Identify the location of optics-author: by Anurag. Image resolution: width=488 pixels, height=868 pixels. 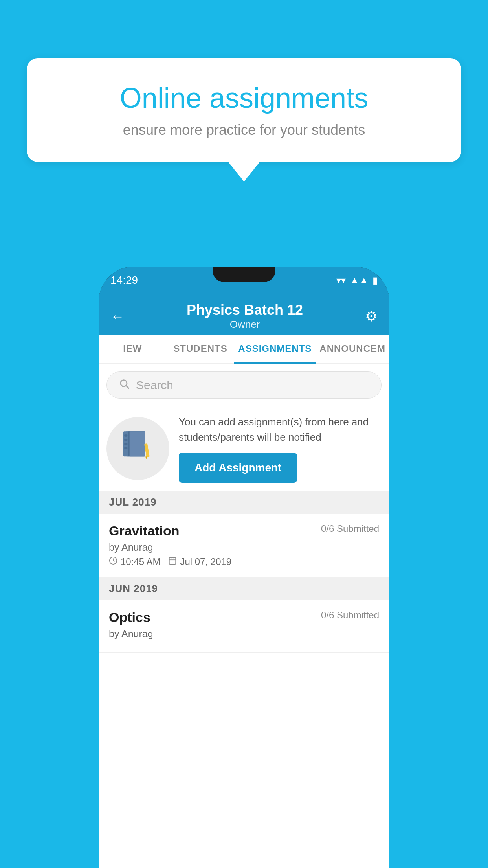
(244, 634).